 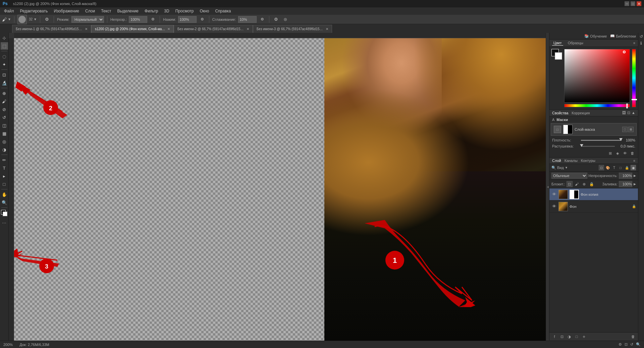 What do you see at coordinates (608, 168) in the screenshot?
I see `filter-adjust: 🎨` at bounding box center [608, 168].